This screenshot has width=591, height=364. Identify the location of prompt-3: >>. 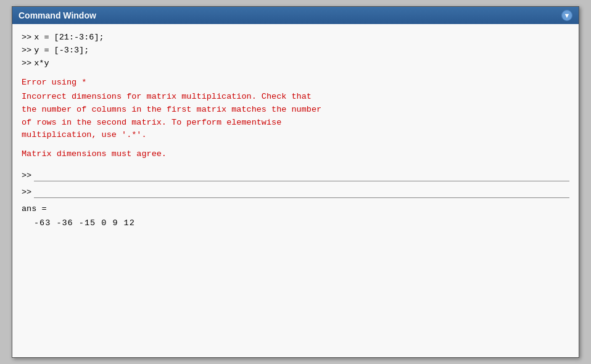
(27, 64).